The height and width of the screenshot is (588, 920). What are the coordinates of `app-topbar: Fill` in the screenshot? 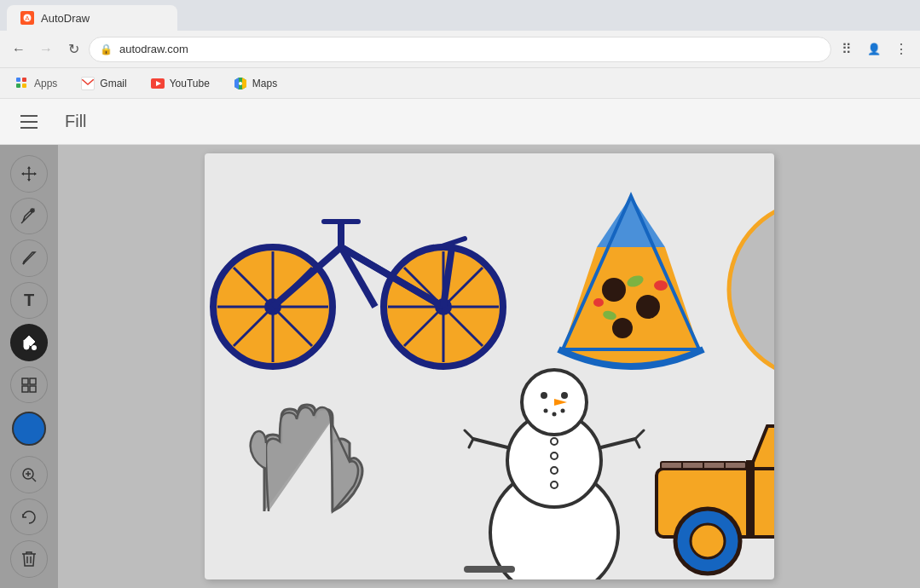 It's located at (460, 122).